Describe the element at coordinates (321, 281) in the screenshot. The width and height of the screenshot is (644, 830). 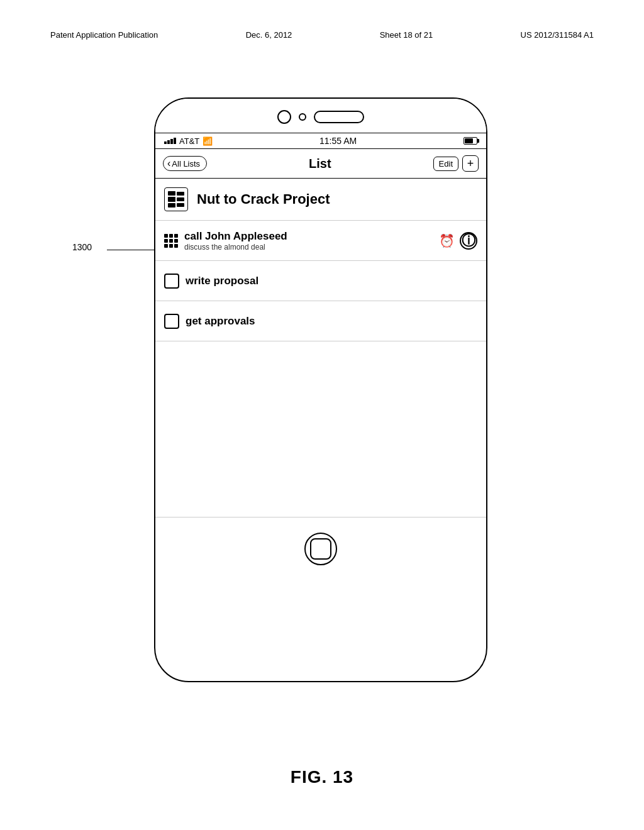
I see `task-row-2: write proposal` at that location.